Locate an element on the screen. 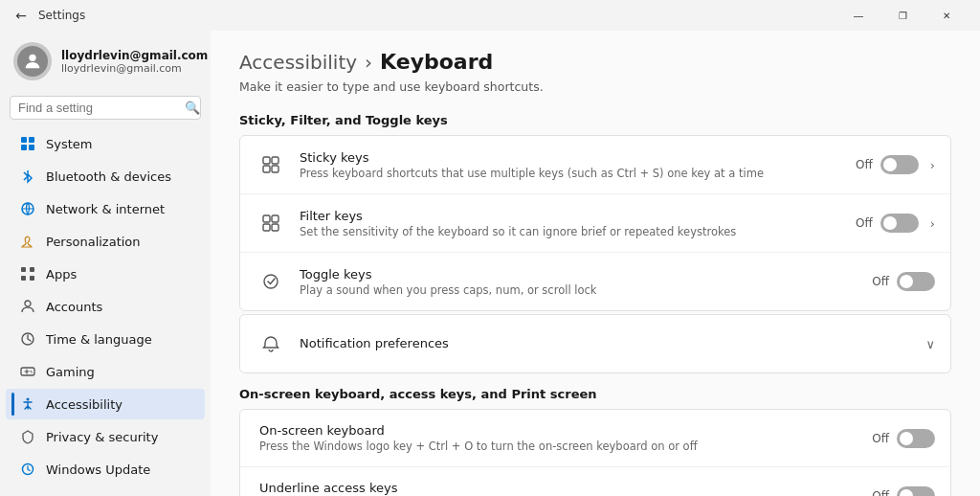  search-icon: 🔍 is located at coordinates (192, 107).